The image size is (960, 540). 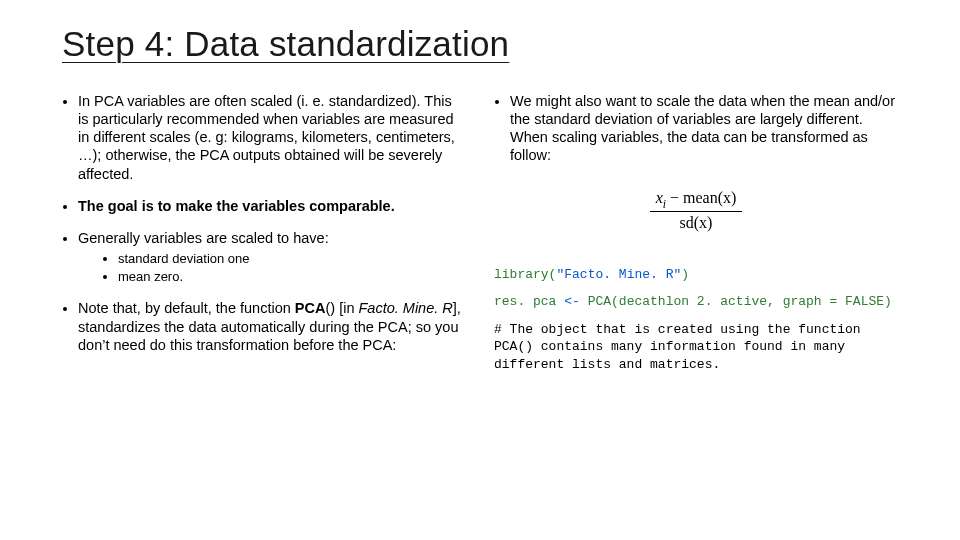 I want to click on left-bullet-3: Generally variables are scaled to have: …, so click(x=272, y=258).